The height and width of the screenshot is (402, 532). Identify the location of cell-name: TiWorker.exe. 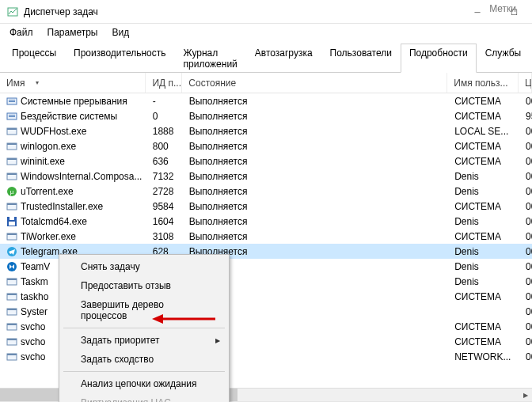
(73, 237).